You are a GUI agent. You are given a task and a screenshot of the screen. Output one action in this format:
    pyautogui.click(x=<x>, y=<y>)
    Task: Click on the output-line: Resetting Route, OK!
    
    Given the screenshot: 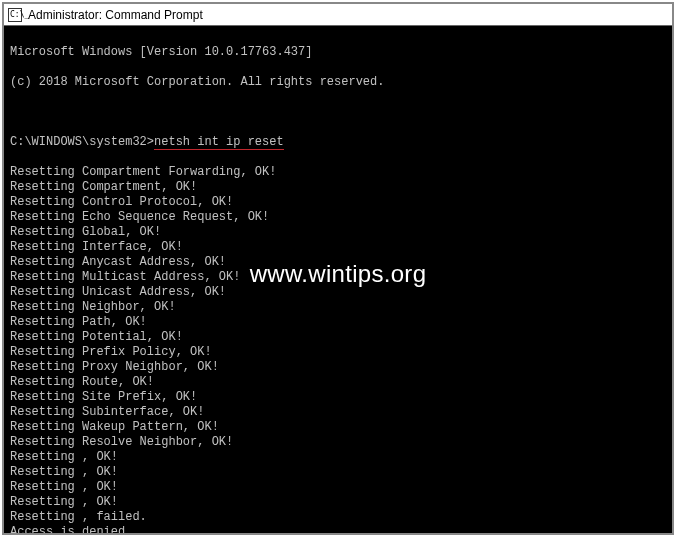 What is the action you would take?
    pyautogui.click(x=338, y=382)
    